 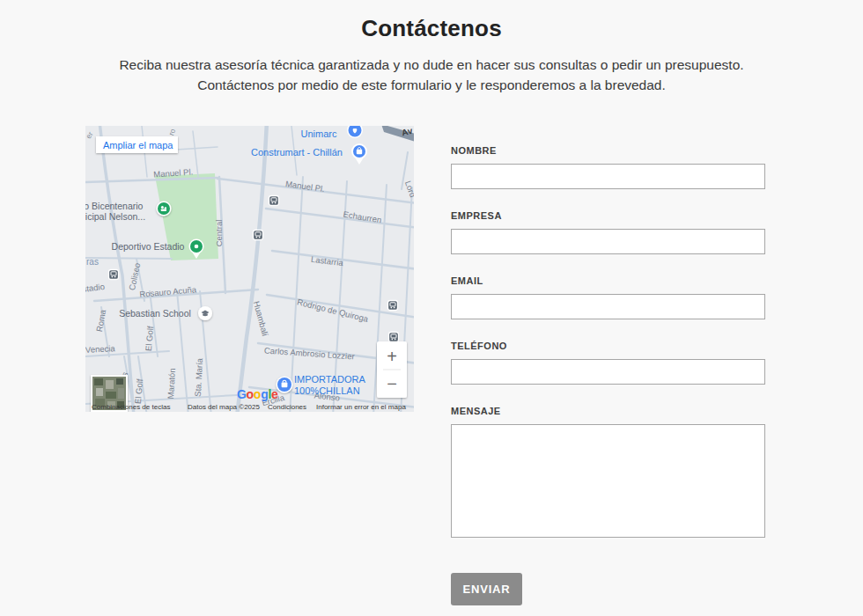 I want to click on keyboard-shortcuts-link: Combinaciones de teclas, so click(x=130, y=407).